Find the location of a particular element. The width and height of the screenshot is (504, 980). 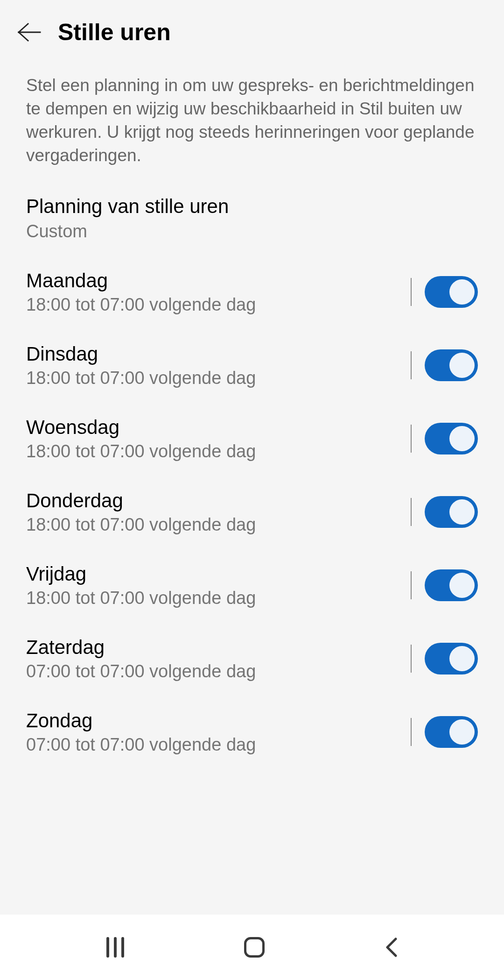

navigation-bar is located at coordinates (252, 947).